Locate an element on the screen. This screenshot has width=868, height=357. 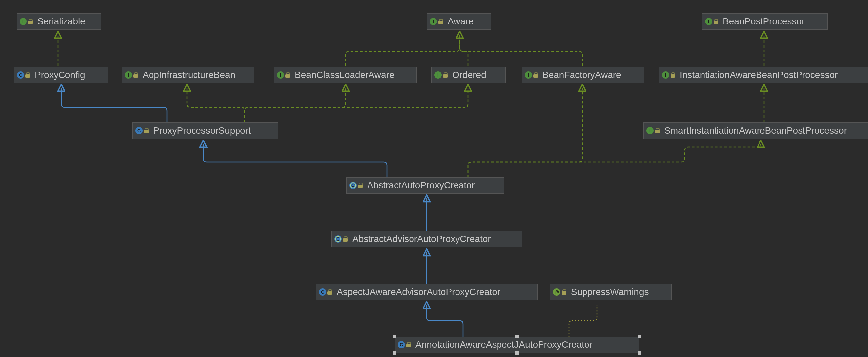
node-aware: I Aware is located at coordinates (459, 22).